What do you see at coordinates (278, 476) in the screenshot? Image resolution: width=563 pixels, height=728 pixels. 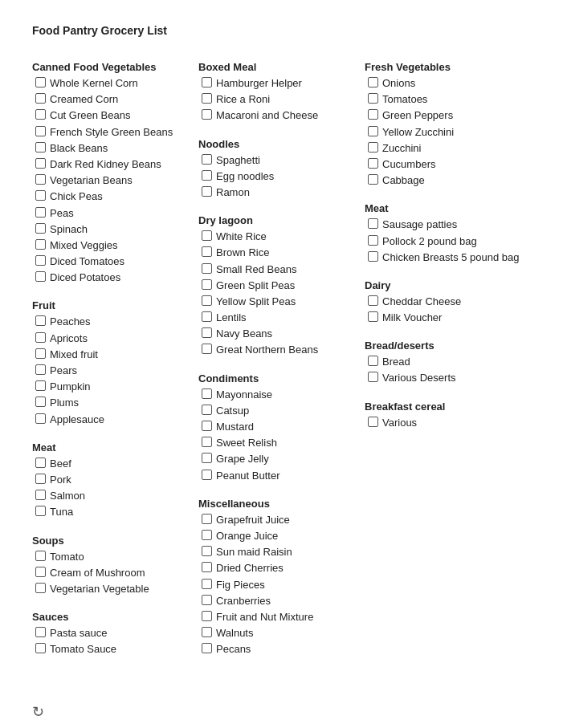 I see `list-item: Peanut Butter` at bounding box center [278, 476].